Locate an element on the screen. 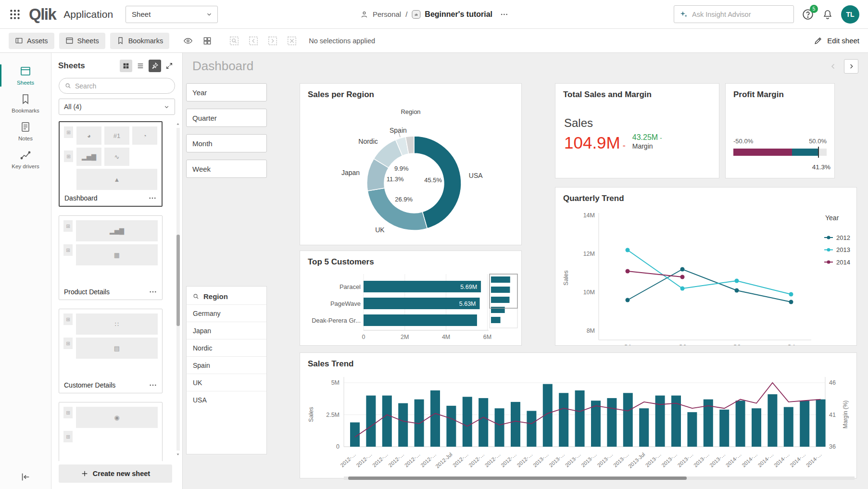 This screenshot has height=489, width=868. filter-pane-month: Month is located at coordinates (226, 143).